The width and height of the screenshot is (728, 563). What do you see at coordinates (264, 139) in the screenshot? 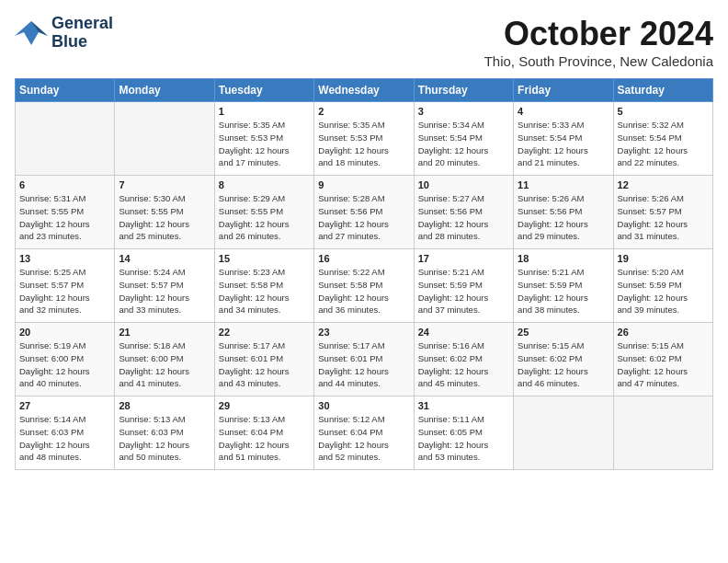
I see `calendar-cell: 1Sunrise: 5:35 AM Sunset: 5:53 PM Daylig…` at bounding box center [264, 139].